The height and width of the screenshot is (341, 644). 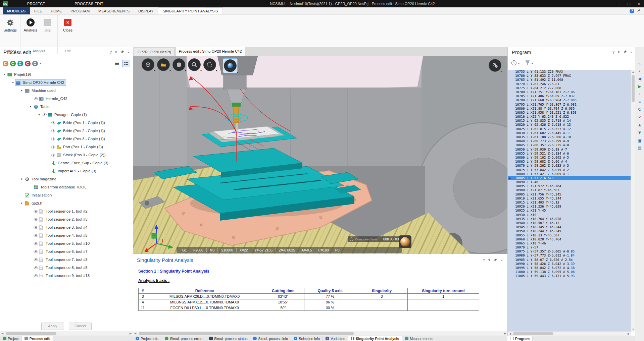 I want to click on tree-item-centre-face-sup-copie-3: Centre_Face_Sup - Copie (3), so click(x=66, y=163).